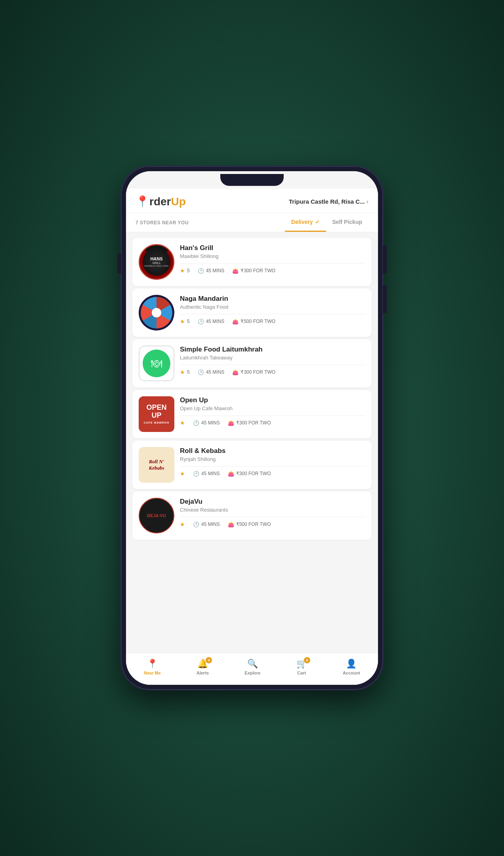  What do you see at coordinates (252, 262) in the screenshot?
I see `restaurant-card: HANS GRILL MAWBLEI SHILLONG Han's Grill …` at bounding box center [252, 262].